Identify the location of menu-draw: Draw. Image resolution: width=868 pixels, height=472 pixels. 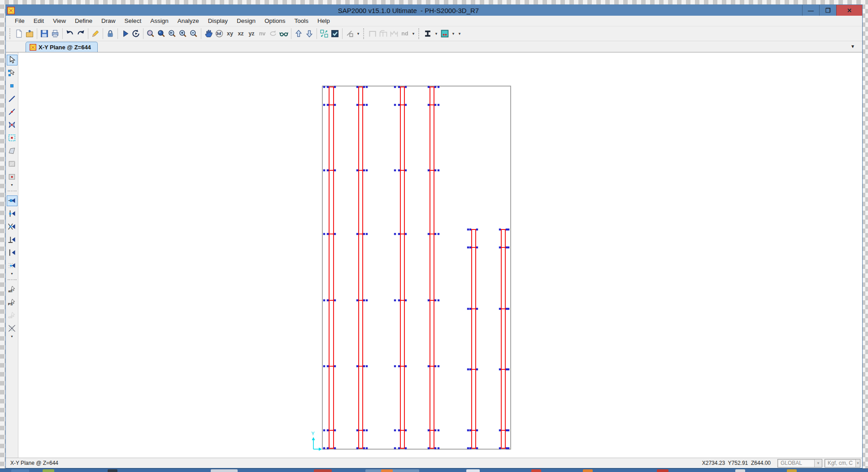
(108, 21).